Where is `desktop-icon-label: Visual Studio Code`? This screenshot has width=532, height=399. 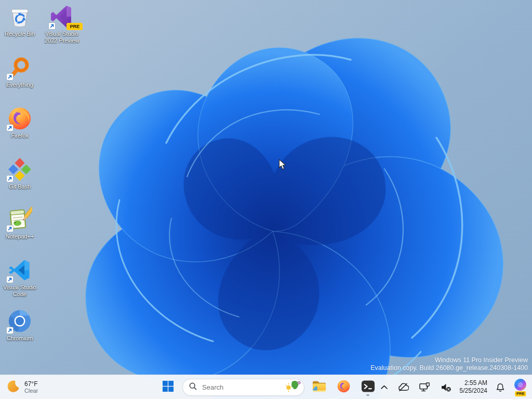
desktop-icon-label: Visual Studio Code is located at coordinates (20, 291).